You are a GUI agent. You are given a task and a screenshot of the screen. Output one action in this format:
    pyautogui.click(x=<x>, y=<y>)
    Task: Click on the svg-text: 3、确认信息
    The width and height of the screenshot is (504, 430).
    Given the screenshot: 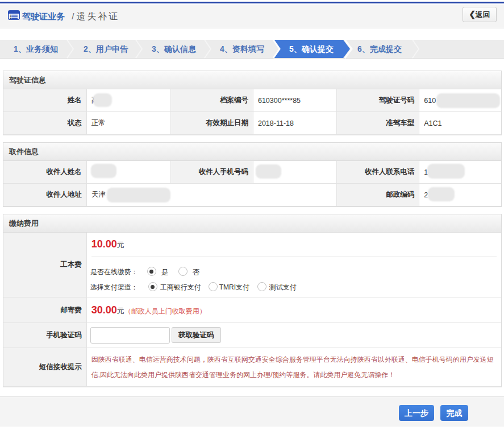 What is the action you would take?
    pyautogui.click(x=174, y=49)
    